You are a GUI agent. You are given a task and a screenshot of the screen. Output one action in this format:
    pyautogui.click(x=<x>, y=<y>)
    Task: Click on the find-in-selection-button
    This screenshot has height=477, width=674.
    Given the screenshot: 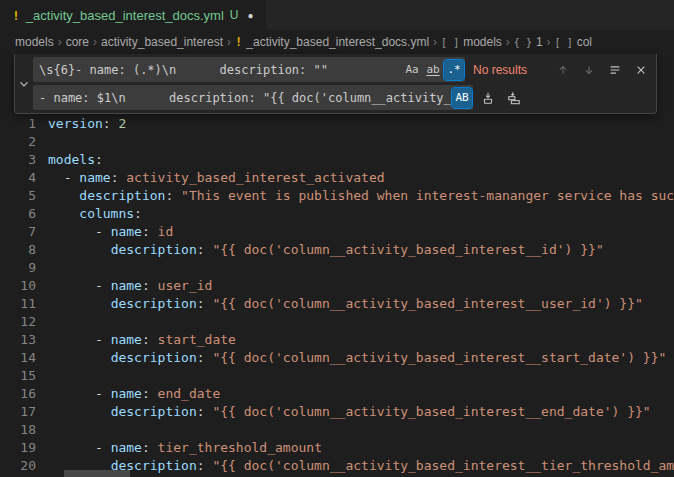 What is the action you would take?
    pyautogui.click(x=615, y=70)
    